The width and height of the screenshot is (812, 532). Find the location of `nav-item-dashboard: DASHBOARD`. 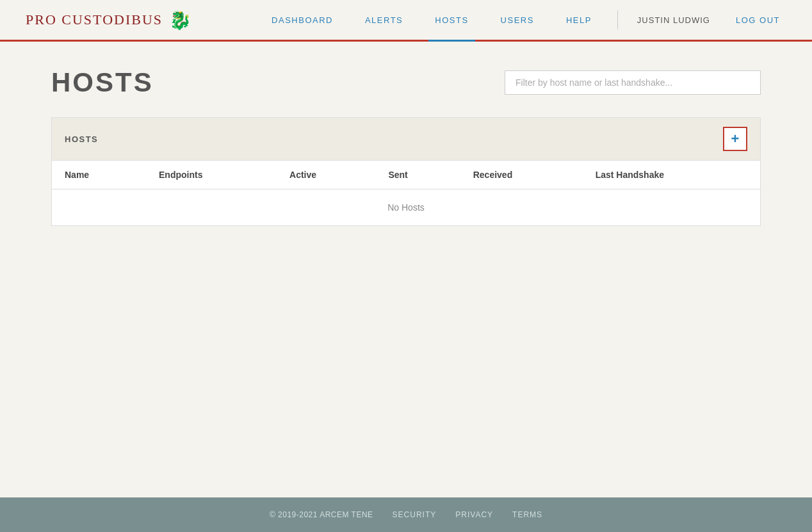

nav-item-dashboard: DASHBOARD is located at coordinates (302, 20).